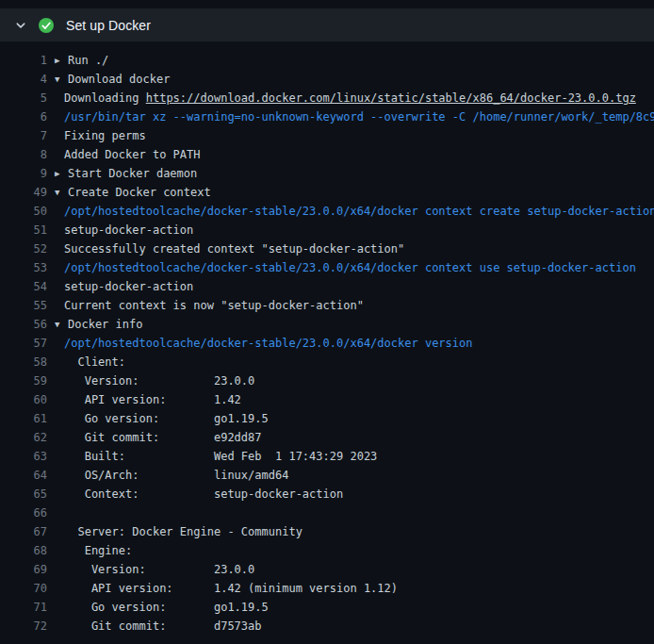  What do you see at coordinates (327, 60) in the screenshot?
I see `log-line: 1▶Run ./` at bounding box center [327, 60].